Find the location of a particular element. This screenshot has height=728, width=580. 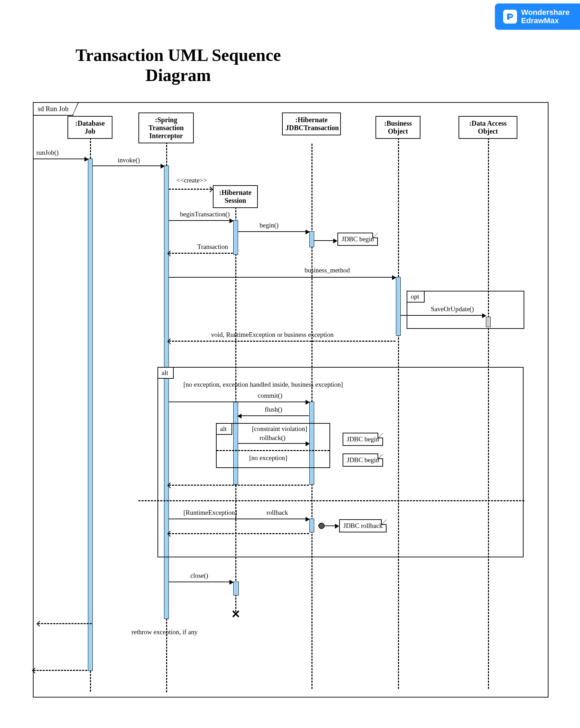

arrow-void-return is located at coordinates (282, 341).